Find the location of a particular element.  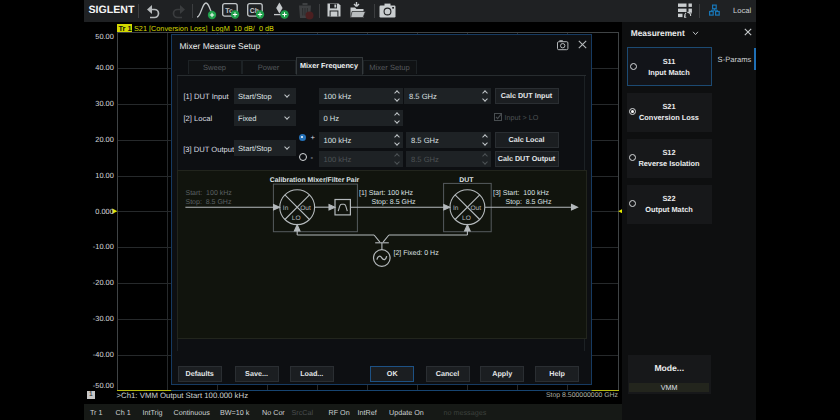

svg-text: -40.00 is located at coordinates (104, 354).